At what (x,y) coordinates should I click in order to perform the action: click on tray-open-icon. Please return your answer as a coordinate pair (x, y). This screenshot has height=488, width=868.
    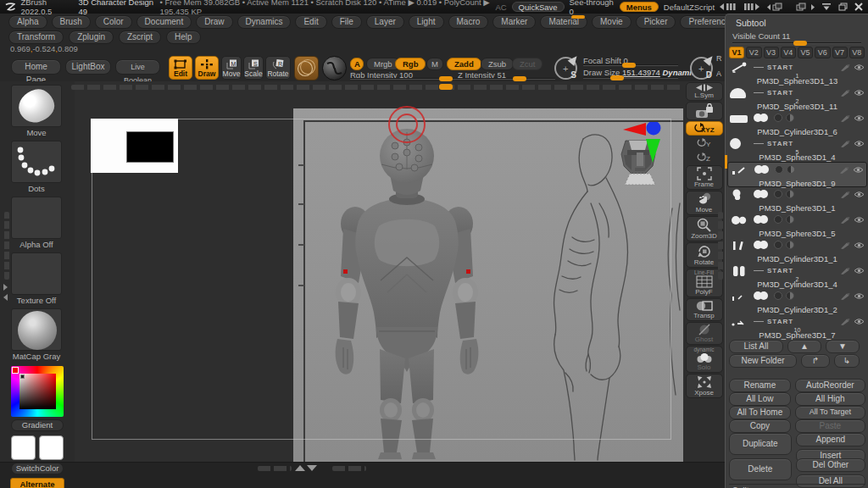
    Looking at the image, I should click on (300, 468).